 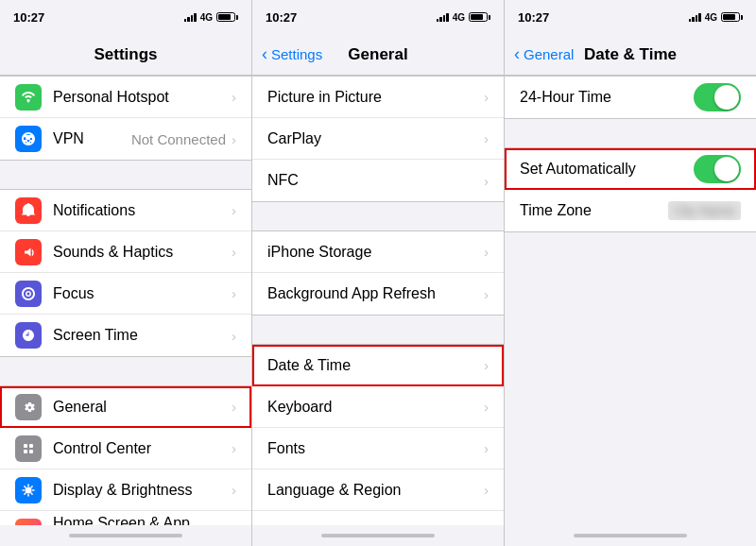 What do you see at coordinates (142, 252) in the screenshot?
I see `sounds-label: Sounds & Haptics` at bounding box center [142, 252].